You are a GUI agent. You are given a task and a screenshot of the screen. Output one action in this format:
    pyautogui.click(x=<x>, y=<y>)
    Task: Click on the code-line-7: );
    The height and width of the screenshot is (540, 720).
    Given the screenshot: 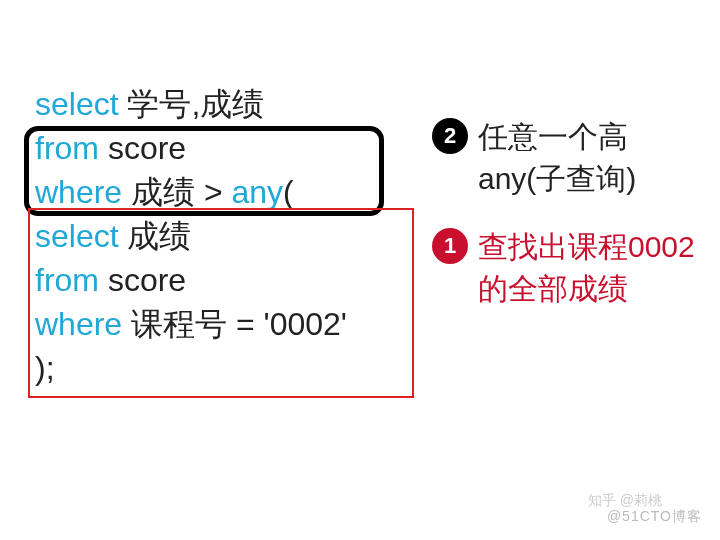 What is the action you would take?
    pyautogui.click(x=191, y=368)
    